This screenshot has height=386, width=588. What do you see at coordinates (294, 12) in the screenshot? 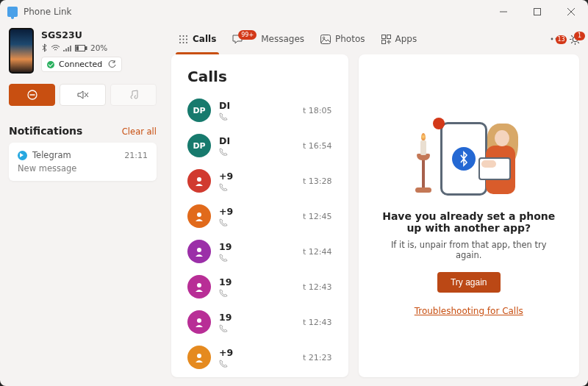
I see `titlebar: Phone Link` at bounding box center [294, 12].